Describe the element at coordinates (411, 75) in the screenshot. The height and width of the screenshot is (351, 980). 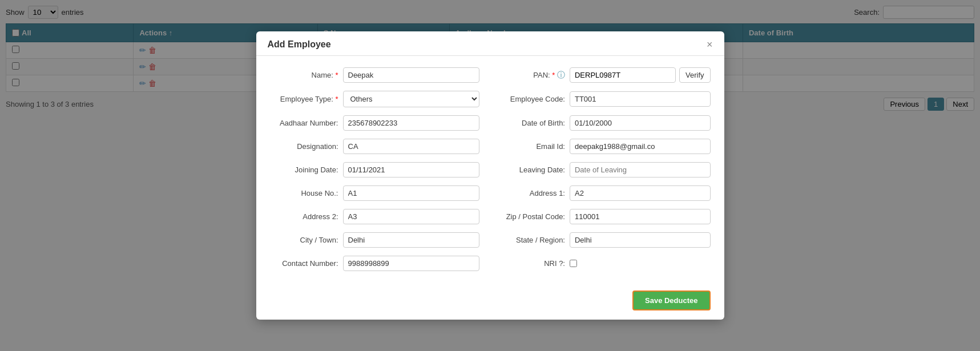
I see `name-input` at that location.